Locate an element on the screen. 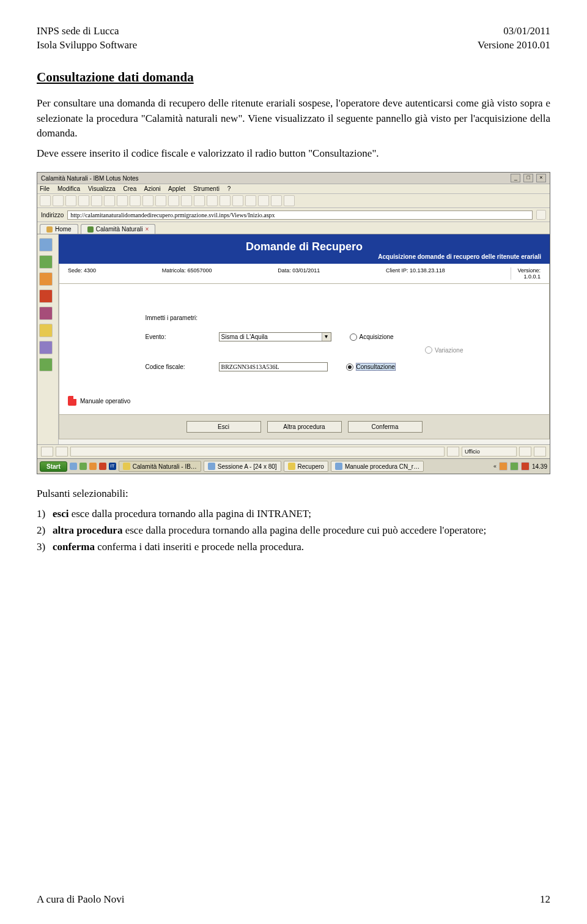 This screenshot has height=924, width=587. menu-modifica: Modifica is located at coordinates (68, 188).